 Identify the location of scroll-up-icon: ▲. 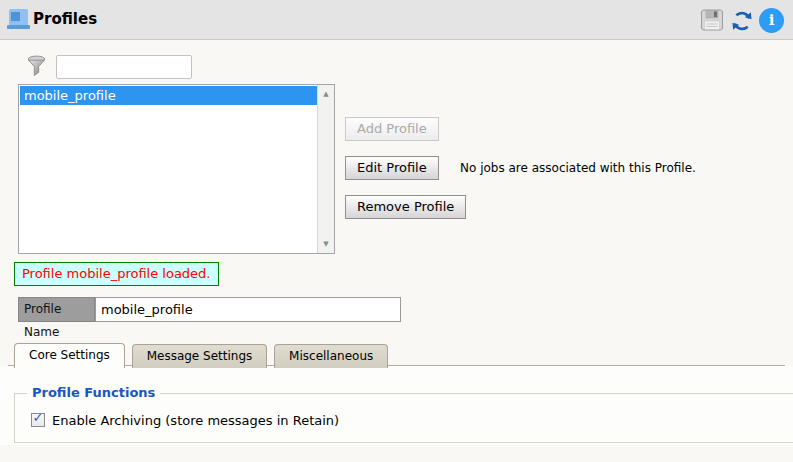
(326, 94).